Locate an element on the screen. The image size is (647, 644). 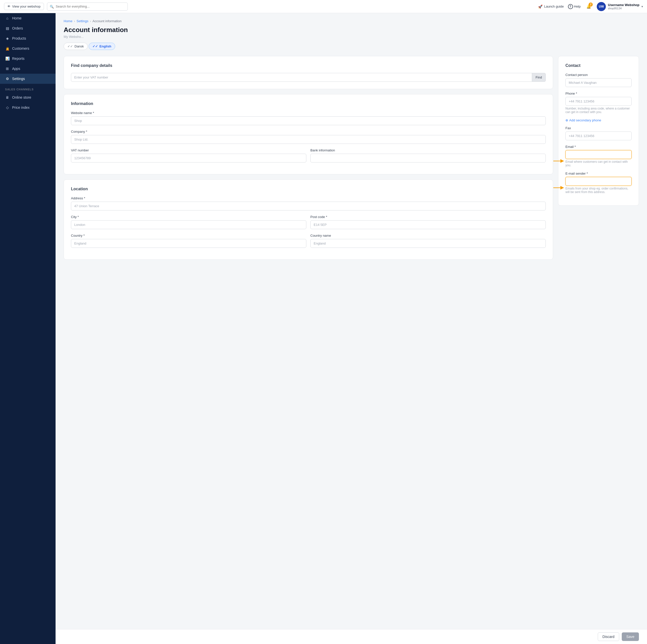
lang-tab-label: English is located at coordinates (105, 46).